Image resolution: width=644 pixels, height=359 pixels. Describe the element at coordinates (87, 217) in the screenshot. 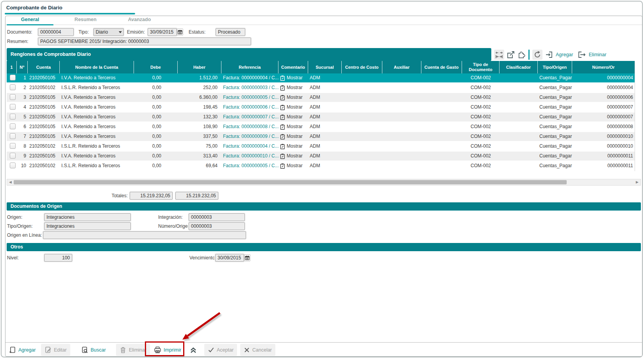

I see `origen-field: Integraciones` at that location.